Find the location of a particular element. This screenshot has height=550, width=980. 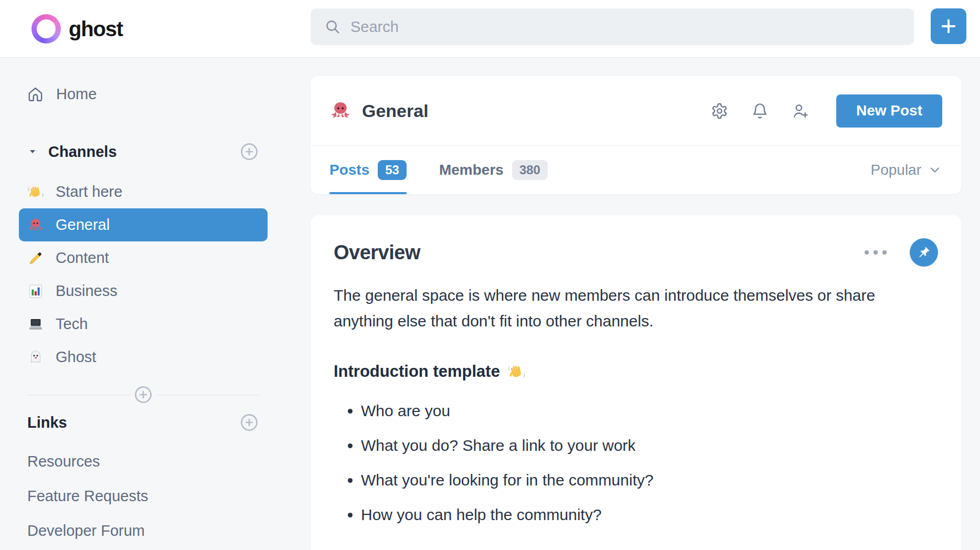

channel-title: General is located at coordinates (396, 111).